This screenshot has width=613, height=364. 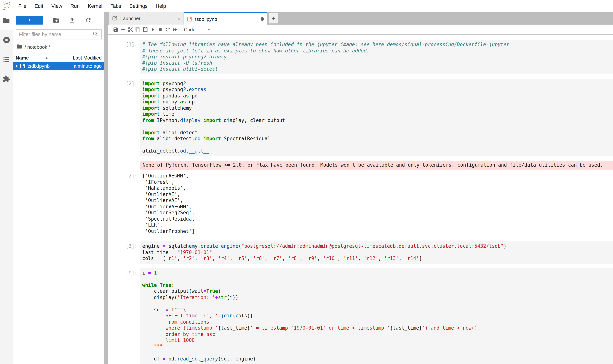 What do you see at coordinates (115, 29) in the screenshot?
I see `save-button` at bounding box center [115, 29].